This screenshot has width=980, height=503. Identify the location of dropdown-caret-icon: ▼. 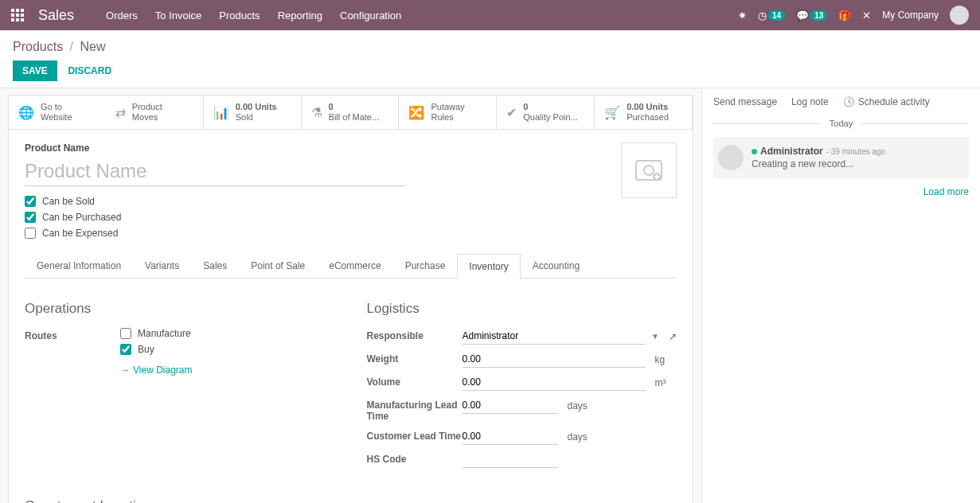
(655, 336).